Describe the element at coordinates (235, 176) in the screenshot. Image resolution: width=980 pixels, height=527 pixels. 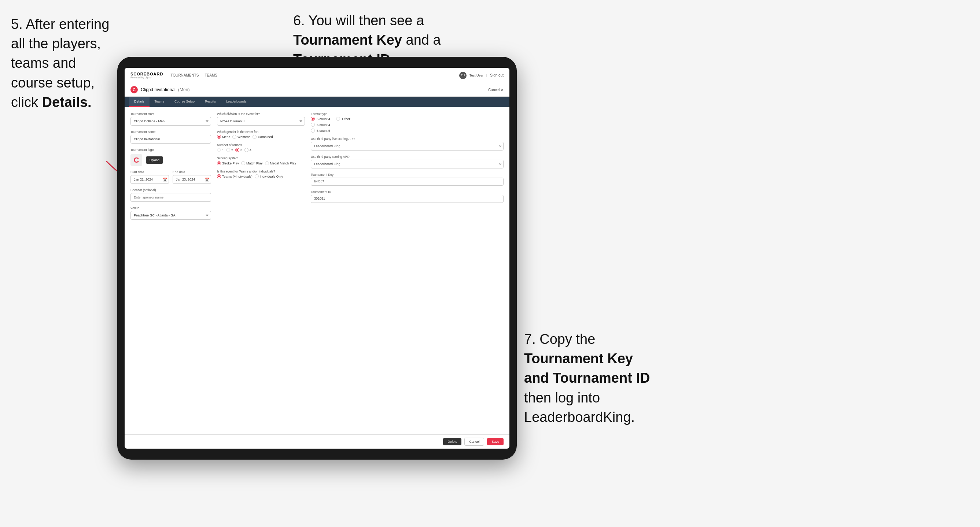
I see `teams-plus-ind: Teams (+Individuals)` at that location.